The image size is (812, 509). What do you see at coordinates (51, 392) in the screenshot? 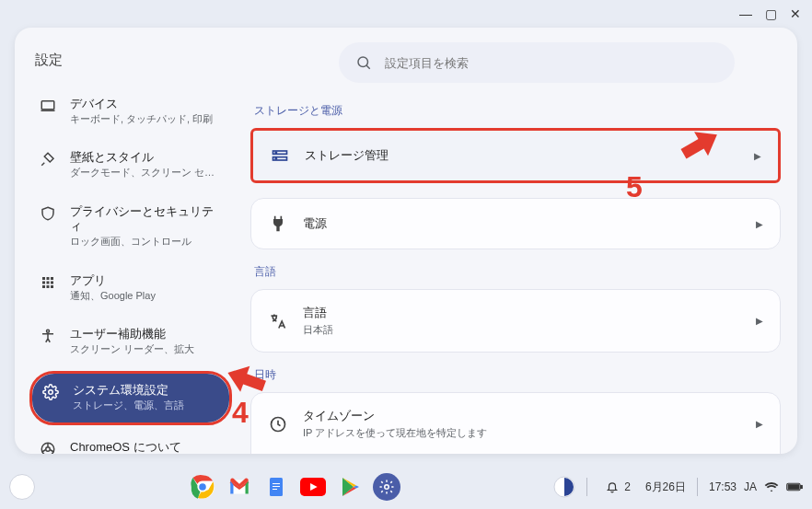
I see `gear-icon` at bounding box center [51, 392].